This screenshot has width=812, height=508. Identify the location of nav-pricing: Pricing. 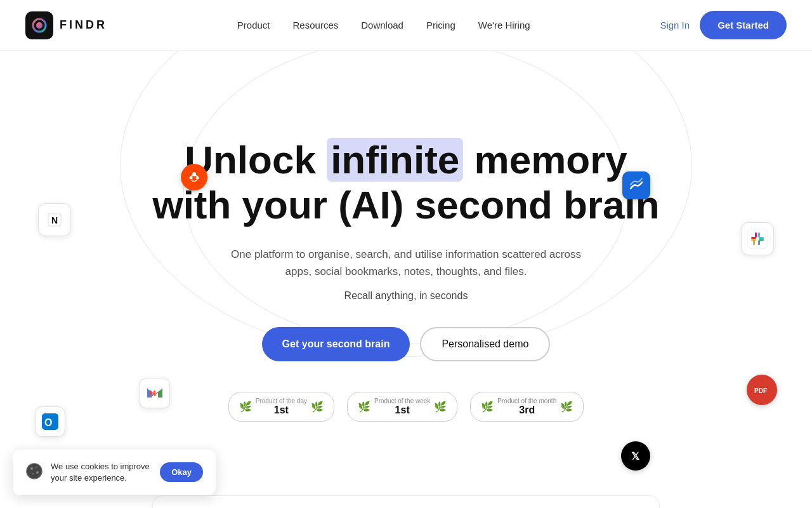
(441, 25).